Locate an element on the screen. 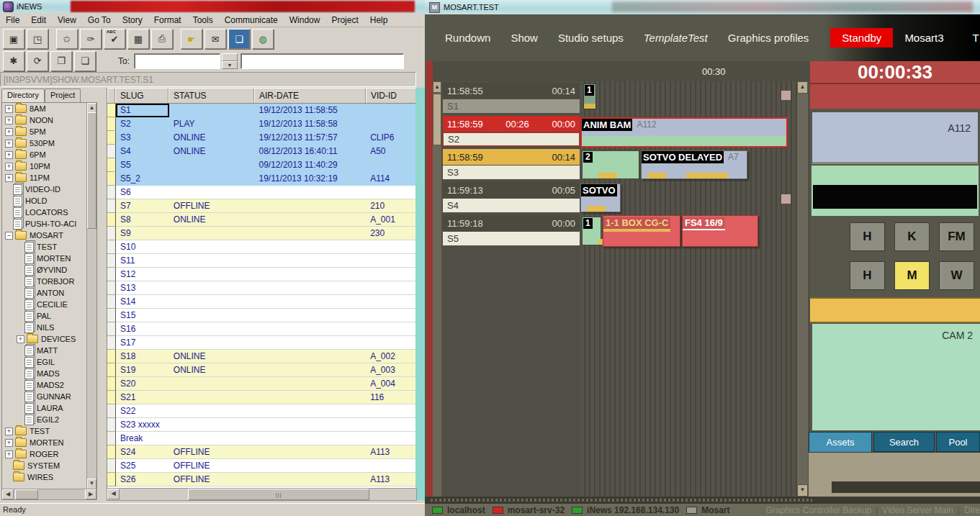  cell-slug: S9 is located at coordinates (143, 233).